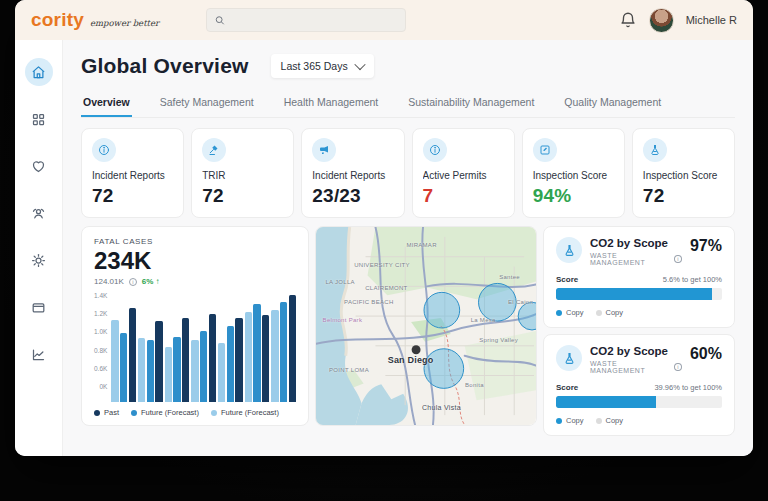 This screenshot has width=768, height=501. What do you see at coordinates (39, 72) in the screenshot?
I see `sidebar-item-home` at bounding box center [39, 72].